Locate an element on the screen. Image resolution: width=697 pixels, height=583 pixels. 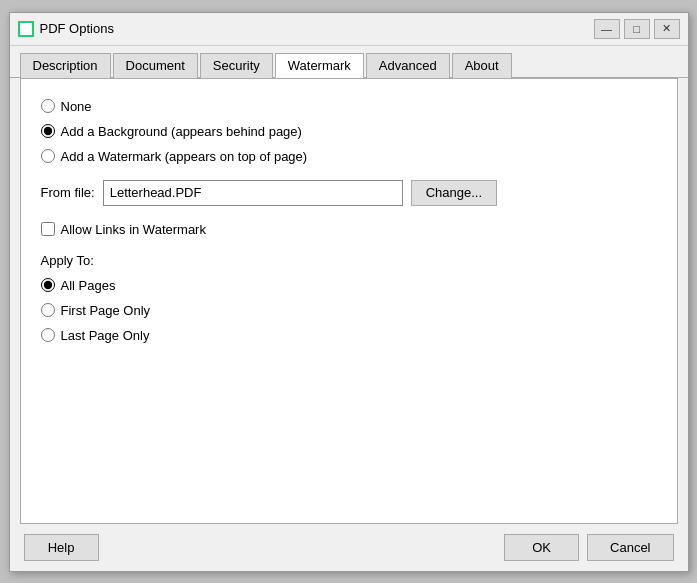
title-bar: PDF Options — □ ✕ is located at coordinates (349, 30).